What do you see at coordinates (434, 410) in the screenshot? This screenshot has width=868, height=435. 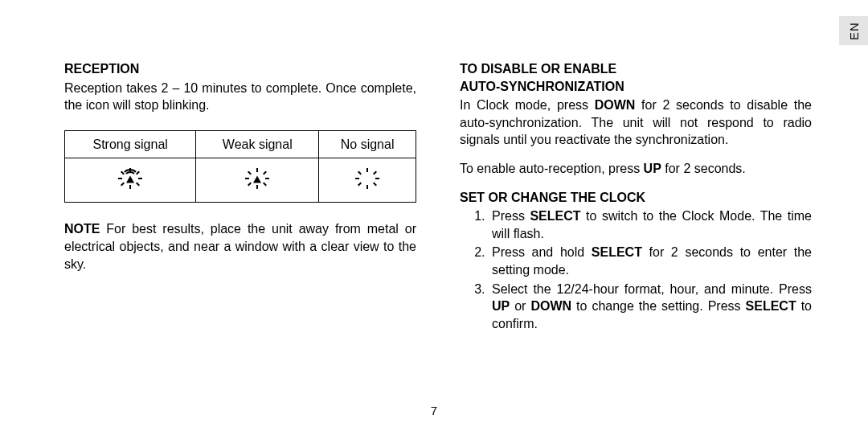 I see `page-number: 7` at bounding box center [434, 410].